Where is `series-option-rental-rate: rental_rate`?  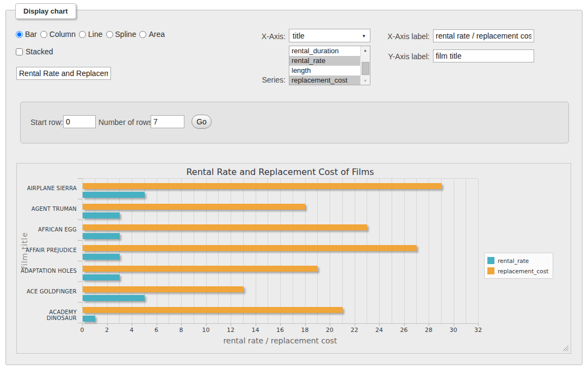 series-option-rental-rate: rental_rate is located at coordinates (325, 61).